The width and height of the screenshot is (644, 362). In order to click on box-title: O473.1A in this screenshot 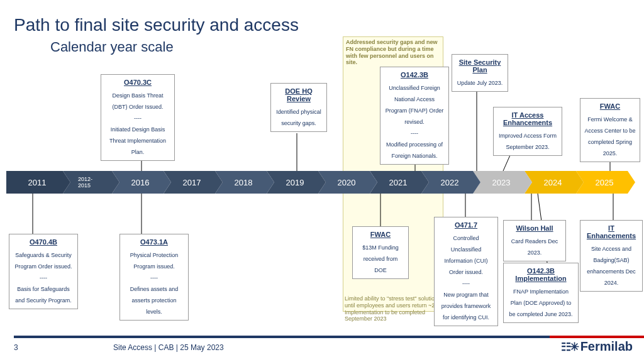, I will do `click(154, 242)`.